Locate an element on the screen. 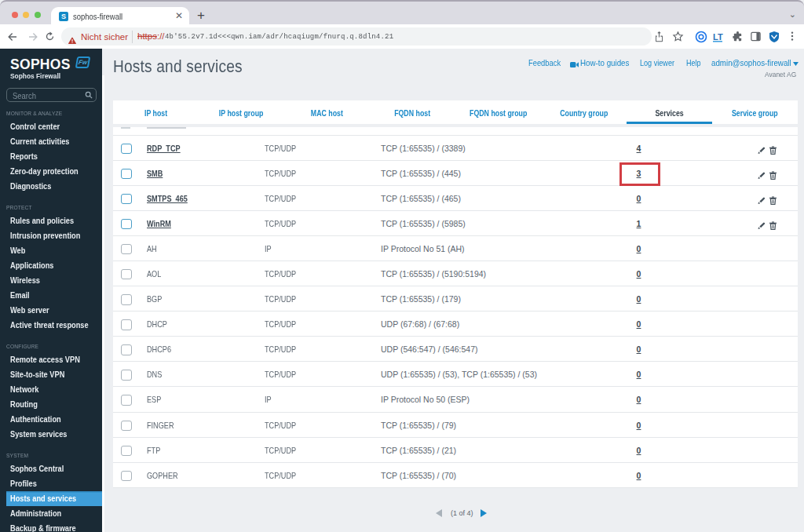 This screenshot has height=532, width=804. svg-text: LT is located at coordinates (718, 37).